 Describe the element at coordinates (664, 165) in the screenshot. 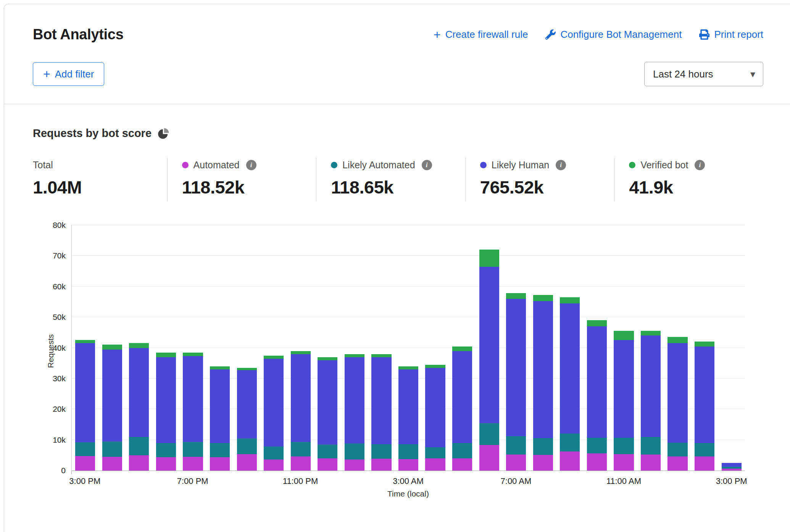

I see `stat-label: Verified bot` at that location.